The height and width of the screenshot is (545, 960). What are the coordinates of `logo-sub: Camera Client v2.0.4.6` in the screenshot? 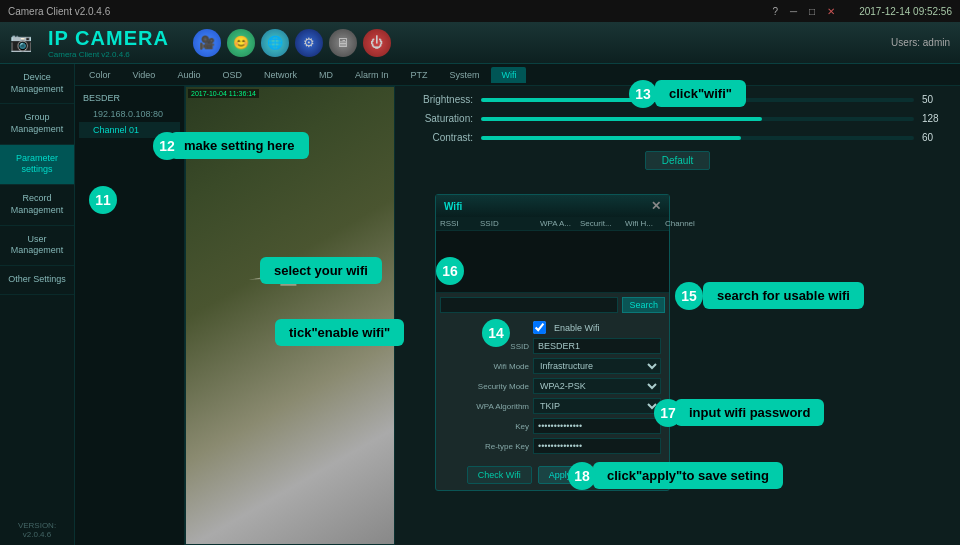 It's located at (108, 54).